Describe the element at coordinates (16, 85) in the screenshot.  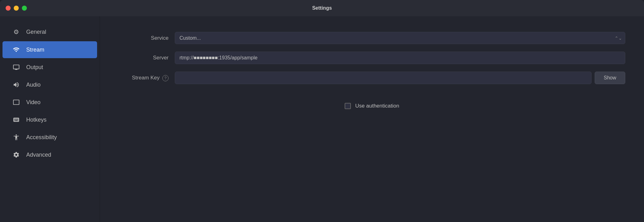
I see `audio-icon` at that location.